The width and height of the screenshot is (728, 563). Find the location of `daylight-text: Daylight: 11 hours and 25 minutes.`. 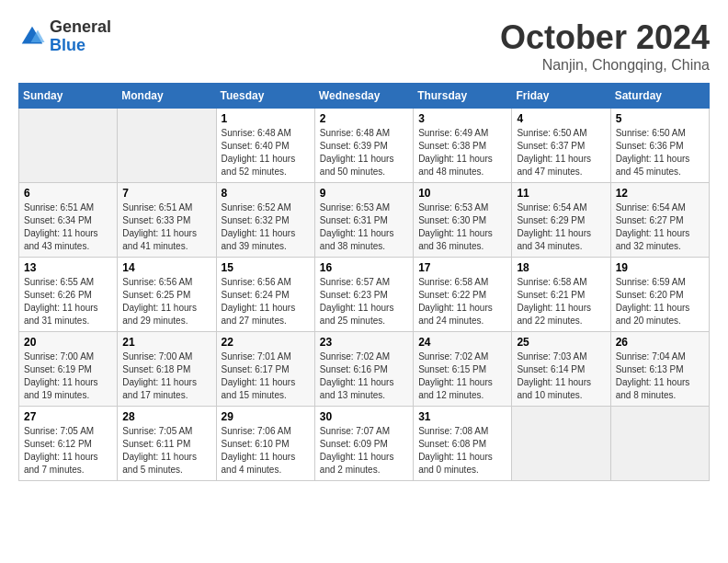

daylight-text: Daylight: 11 hours and 25 minutes. is located at coordinates (357, 315).